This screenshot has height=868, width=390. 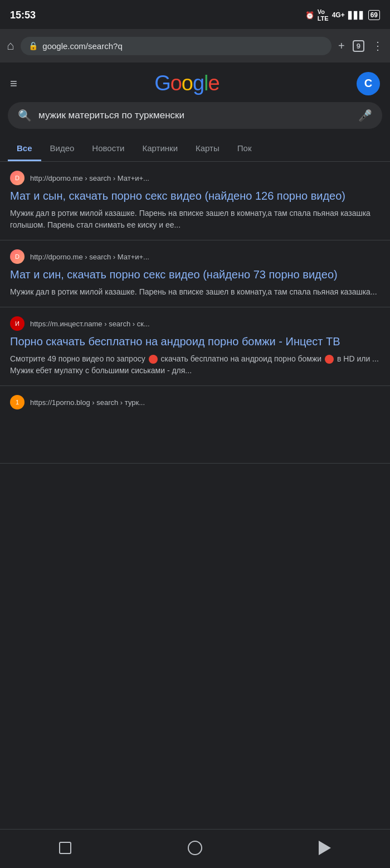 What do you see at coordinates (339, 15) in the screenshot?
I see `network-type: 4G+` at bounding box center [339, 15].